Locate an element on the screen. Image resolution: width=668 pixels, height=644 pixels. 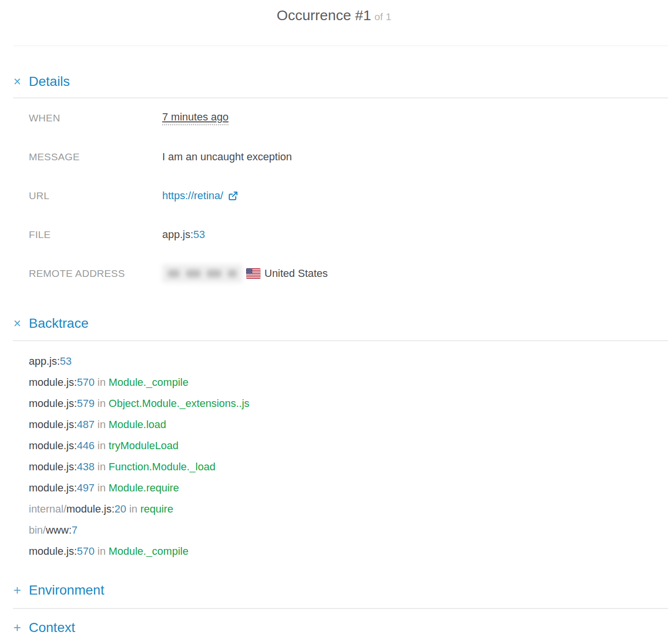
frame-function: tryModuleLoad is located at coordinates (143, 445).